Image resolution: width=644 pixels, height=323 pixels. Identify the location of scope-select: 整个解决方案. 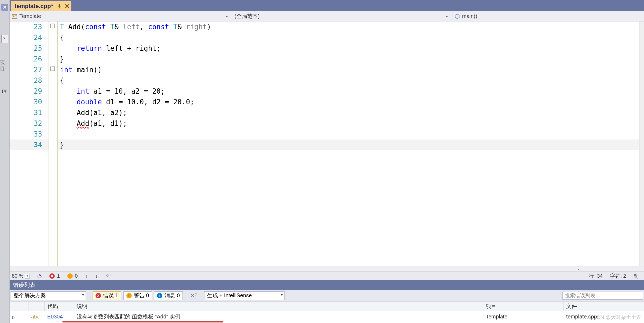
(48, 296).